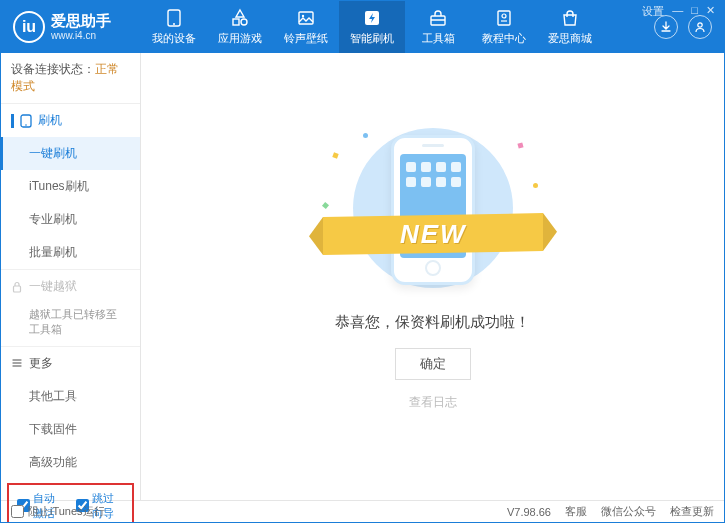 Image resolution: width=725 pixels, height=523 pixels. What do you see at coordinates (240, 18) in the screenshot?
I see `apps-icon` at bounding box center [240, 18].